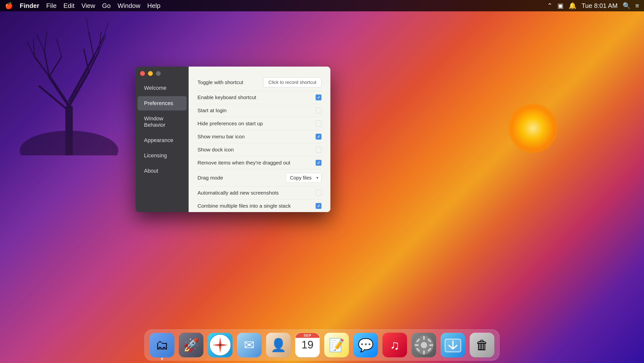 The image size is (644, 363). What do you see at coordinates (318, 110) in the screenshot?
I see `pref-control-start-login` at bounding box center [318, 110].